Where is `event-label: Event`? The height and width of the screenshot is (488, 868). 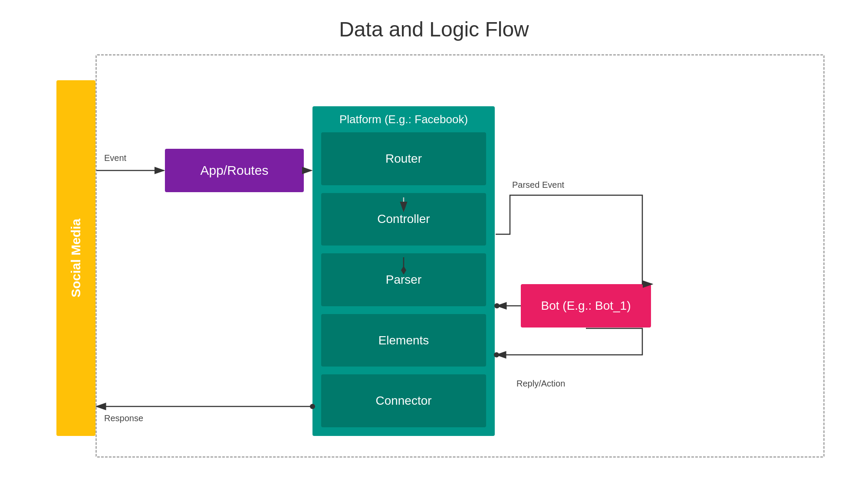 event-label: Event is located at coordinates (115, 158).